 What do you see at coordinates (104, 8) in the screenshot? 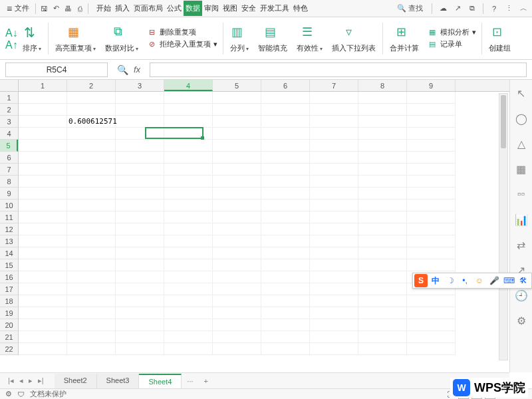
I see `tab-start: 开始` at bounding box center [104, 8].